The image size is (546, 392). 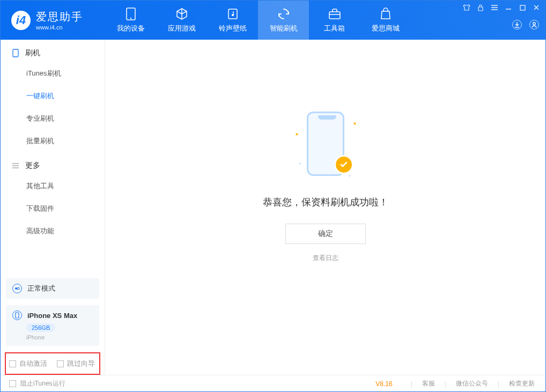 What do you see at coordinates (65, 231) in the screenshot?
I see `sidebar-item-advanced: 高级功能` at bounding box center [65, 231].